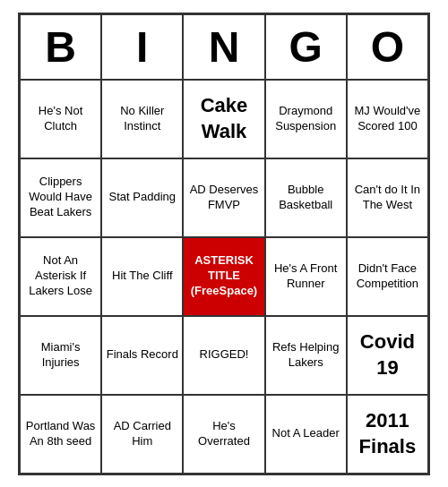 The width and height of the screenshot is (448, 487). Describe the element at coordinates (306, 119) in the screenshot. I see `bingo-cell: Draymond Suspension` at that location.